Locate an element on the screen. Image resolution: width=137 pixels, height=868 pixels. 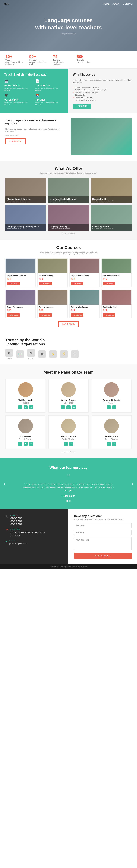
name-field-container is located at coordinates (103, 526).